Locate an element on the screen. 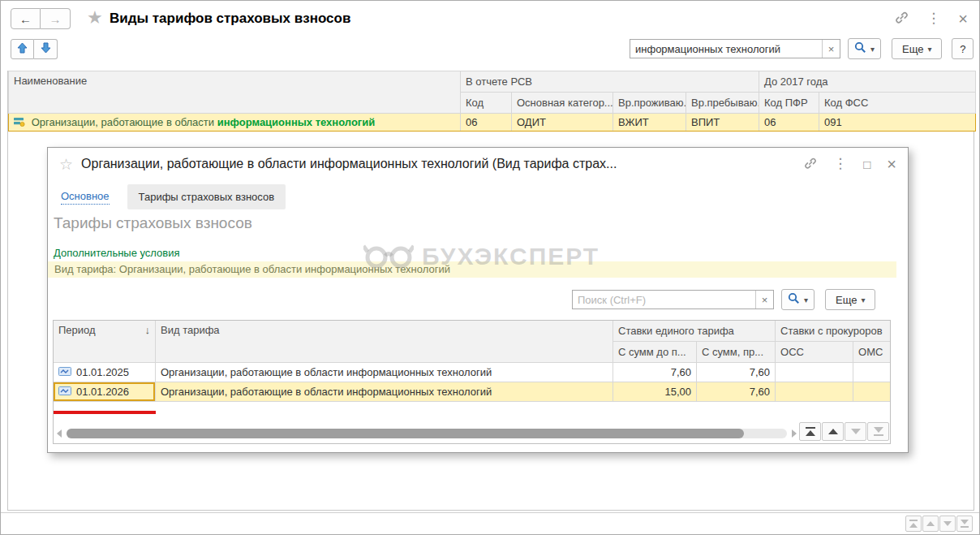  column-header-period: Период ↓ is located at coordinates (105, 342).